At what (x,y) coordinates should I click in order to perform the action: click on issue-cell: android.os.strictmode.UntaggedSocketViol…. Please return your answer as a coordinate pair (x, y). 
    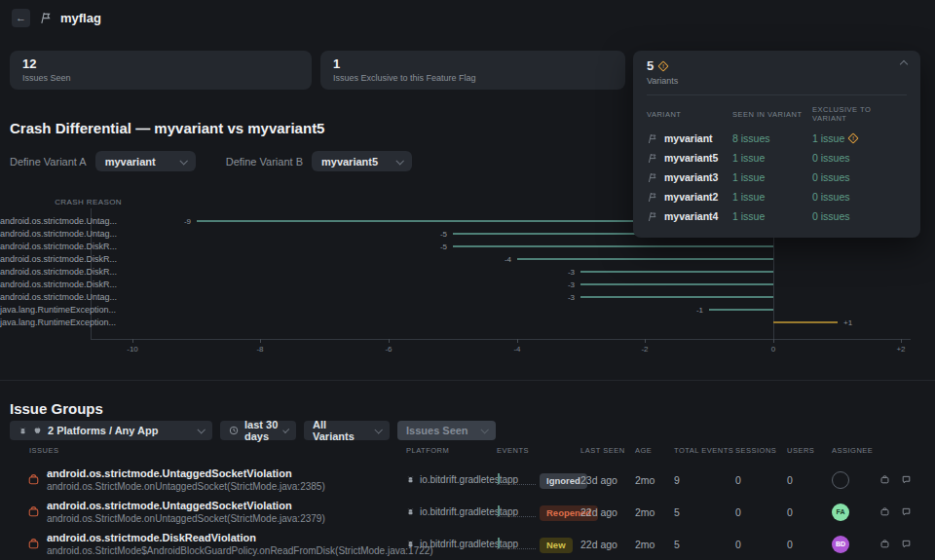
    Looking at the image, I should click on (212, 512).